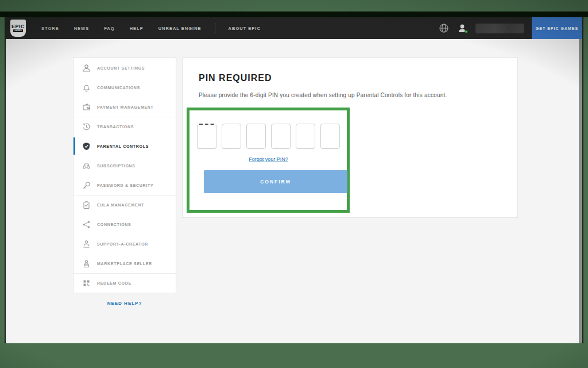 This screenshot has width=588, height=368. What do you see at coordinates (109, 29) in the screenshot?
I see `nav-item-faq: FAQ` at bounding box center [109, 29].